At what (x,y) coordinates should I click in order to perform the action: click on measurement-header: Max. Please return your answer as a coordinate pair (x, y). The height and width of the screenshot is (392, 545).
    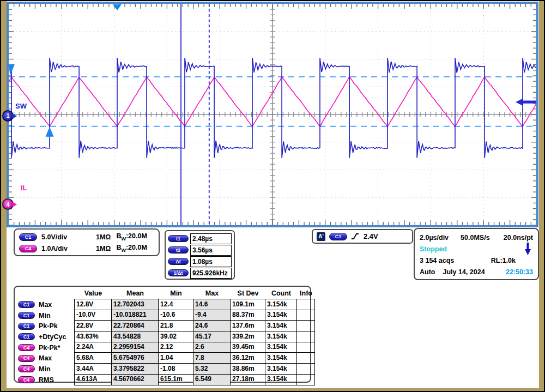
    Looking at the image, I should click on (212, 293).